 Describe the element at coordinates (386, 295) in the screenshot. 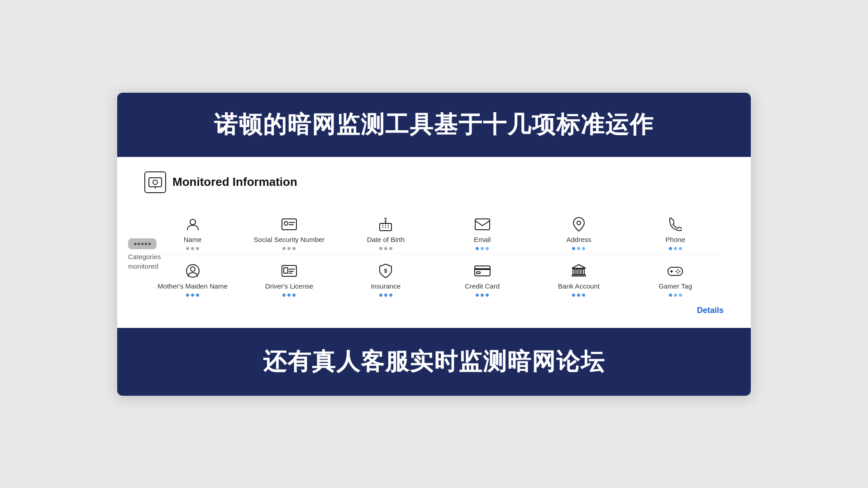

I see `insurance-dots` at that location.